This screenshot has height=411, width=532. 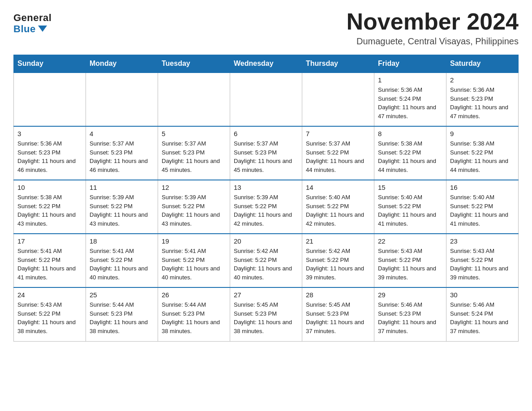 What do you see at coordinates (410, 314) in the screenshot?
I see `calendar-cell: 29Sunrise: 5:46 AMSunset: 5:23 PMDayligh…` at bounding box center [410, 314].